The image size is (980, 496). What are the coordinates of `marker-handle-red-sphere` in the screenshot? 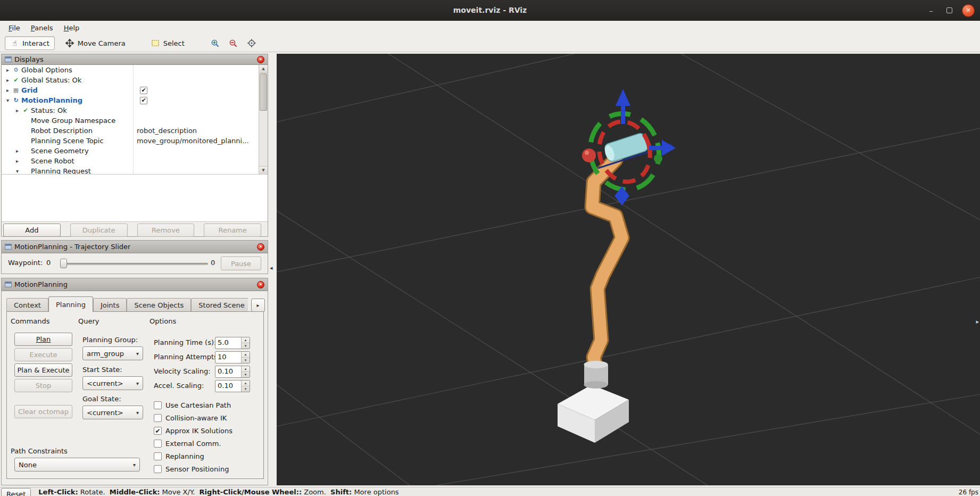 It's located at (589, 155).